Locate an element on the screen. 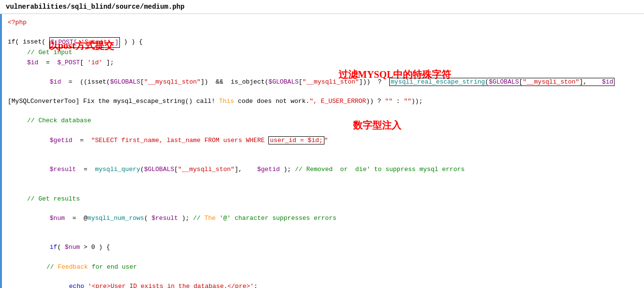 This screenshot has height=288, width=644. code-line-1: <?php is located at coordinates (322, 23).